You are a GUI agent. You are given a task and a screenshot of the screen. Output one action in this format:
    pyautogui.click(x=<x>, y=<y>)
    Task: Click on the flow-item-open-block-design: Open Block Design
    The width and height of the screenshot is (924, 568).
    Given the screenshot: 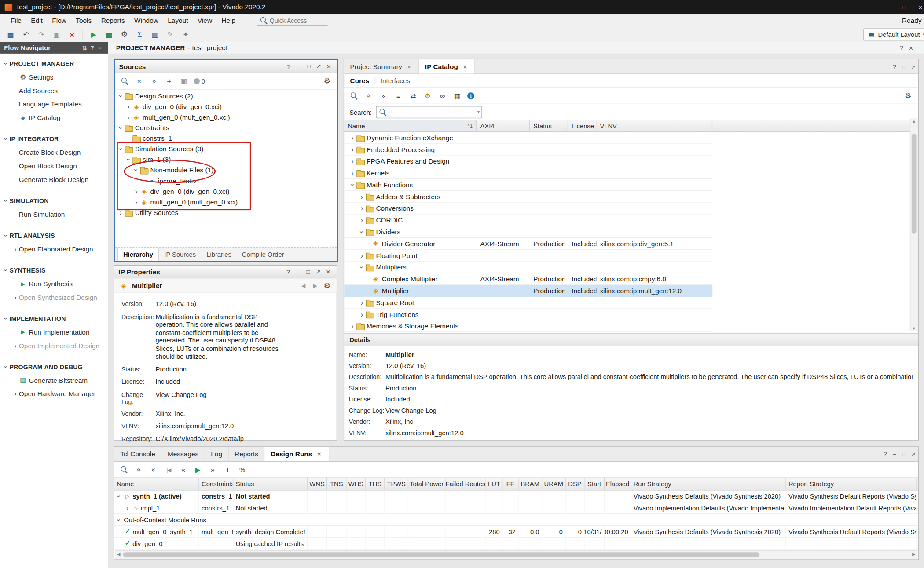 What is the action you would take?
    pyautogui.click(x=54, y=166)
    